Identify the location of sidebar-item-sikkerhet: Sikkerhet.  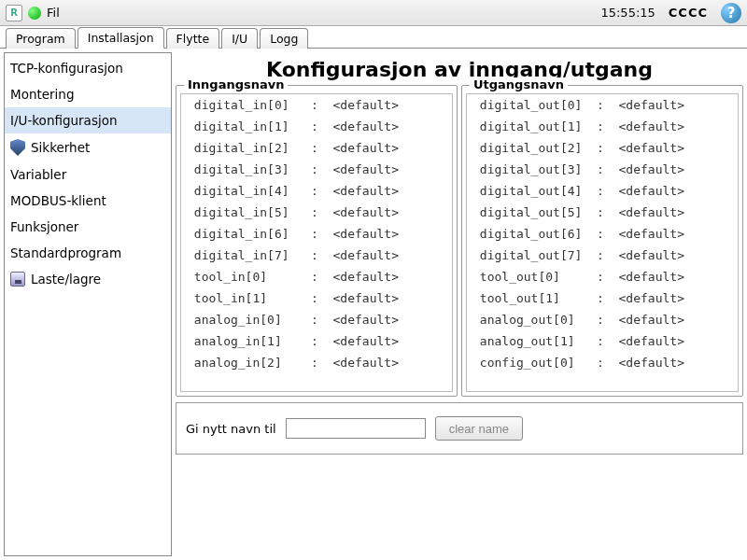
(88, 147).